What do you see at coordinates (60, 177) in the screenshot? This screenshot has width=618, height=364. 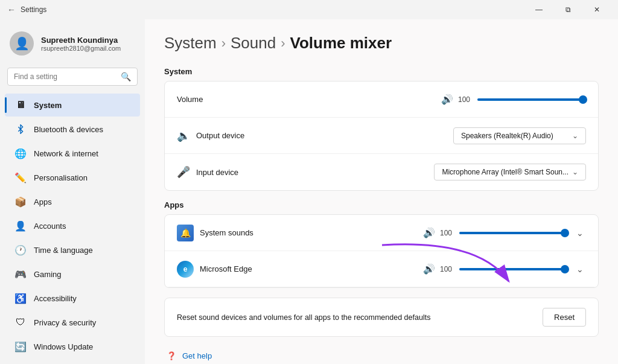 I see `sidebar-item-label: Personalisation` at bounding box center [60, 177].